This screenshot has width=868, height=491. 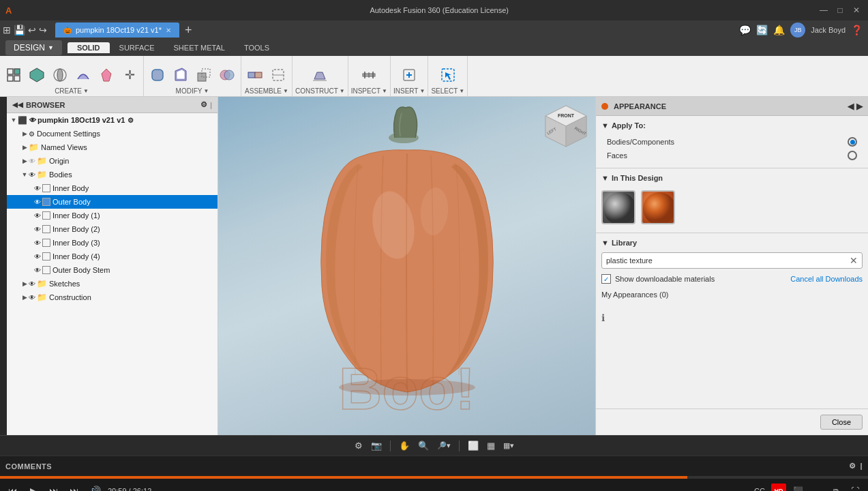 I want to click on swatch-orange, so click(x=658, y=207).